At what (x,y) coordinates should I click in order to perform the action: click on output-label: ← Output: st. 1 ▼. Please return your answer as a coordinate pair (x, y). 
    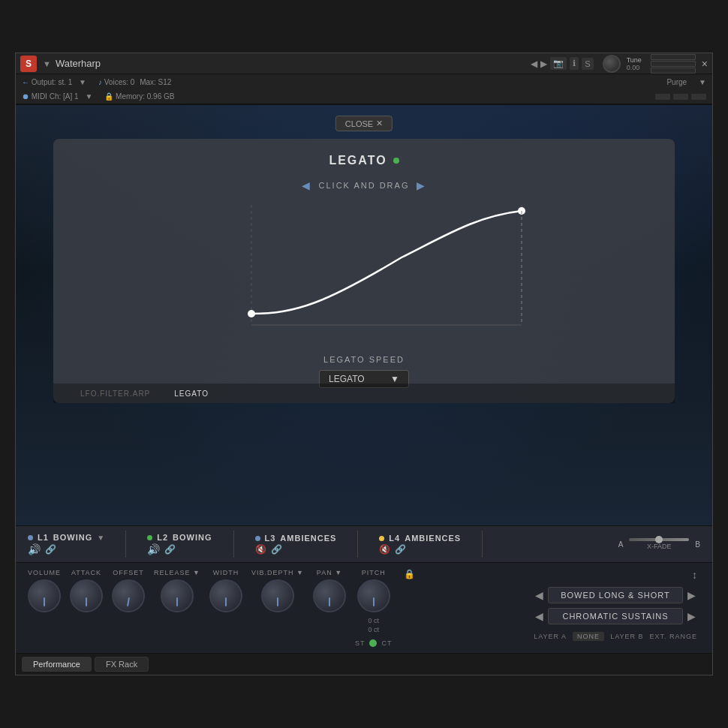
    Looking at the image, I should click on (54, 83).